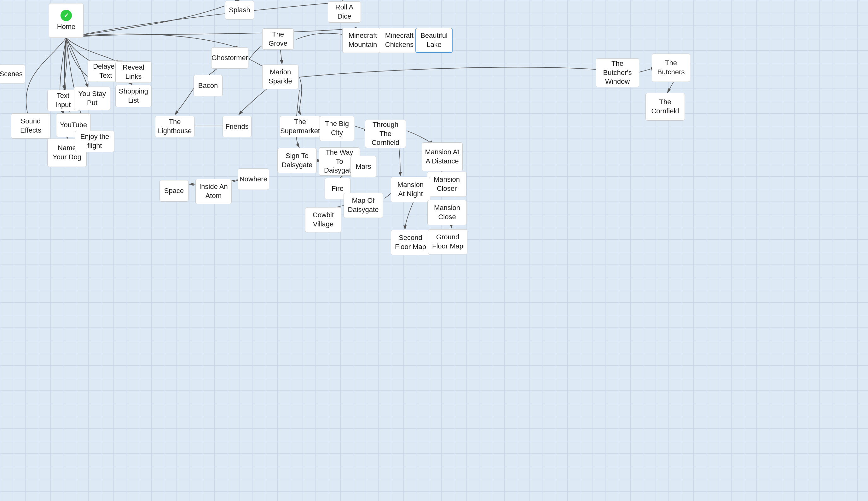  I want to click on node-sign-to-daisygate: Sign To Daisygate, so click(297, 160).